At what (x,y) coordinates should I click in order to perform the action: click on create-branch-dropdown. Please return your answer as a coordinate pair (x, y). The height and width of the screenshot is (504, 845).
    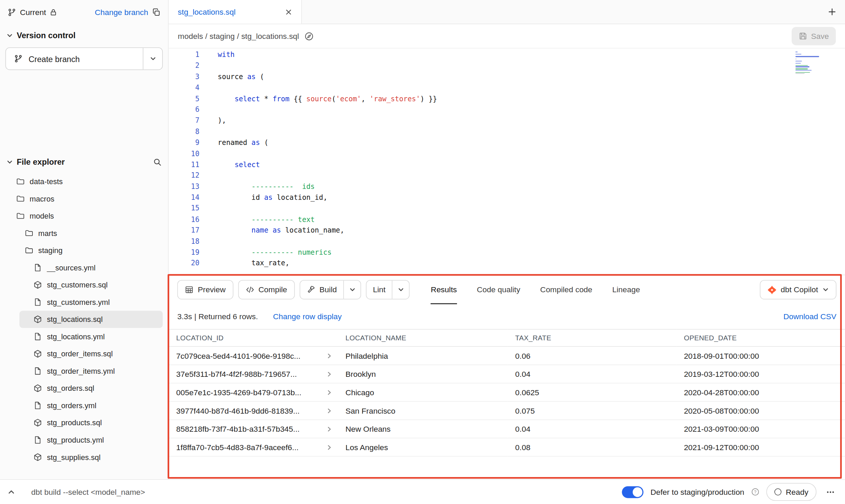
    Looking at the image, I should click on (152, 59).